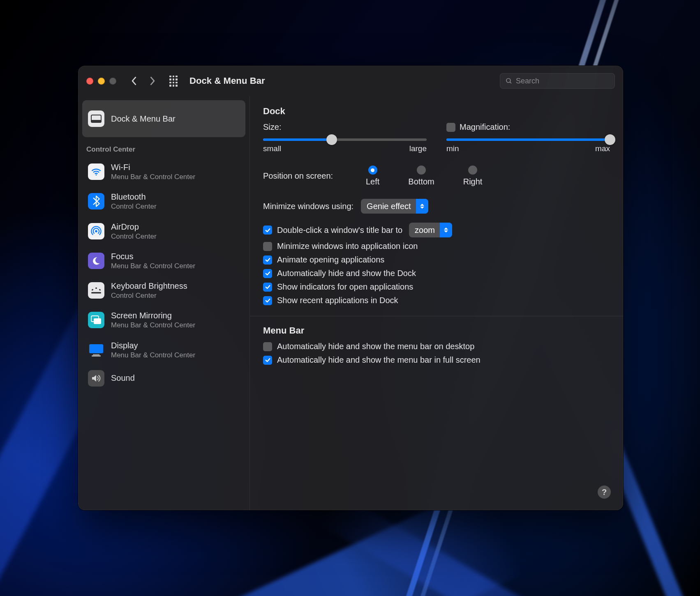 The height and width of the screenshot is (596, 700). I want to click on autohide-menubar-desktop-checkbox, so click(268, 347).